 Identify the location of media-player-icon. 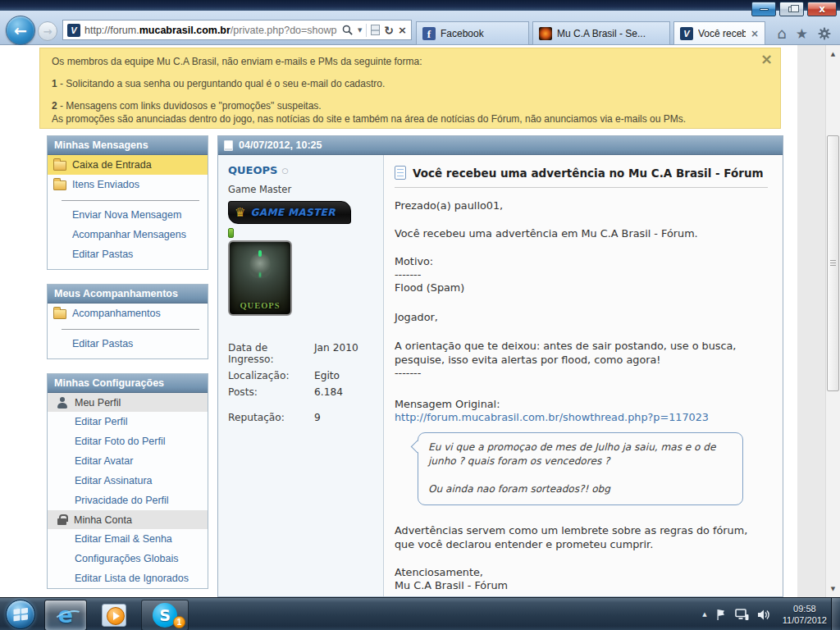
(114, 615).